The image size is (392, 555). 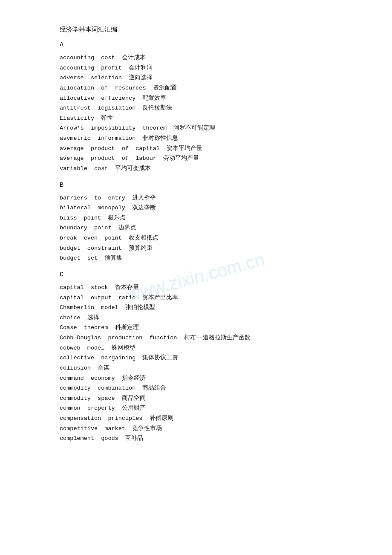 I want to click on entry-line: command economy 指令经济, so click(x=196, y=379).